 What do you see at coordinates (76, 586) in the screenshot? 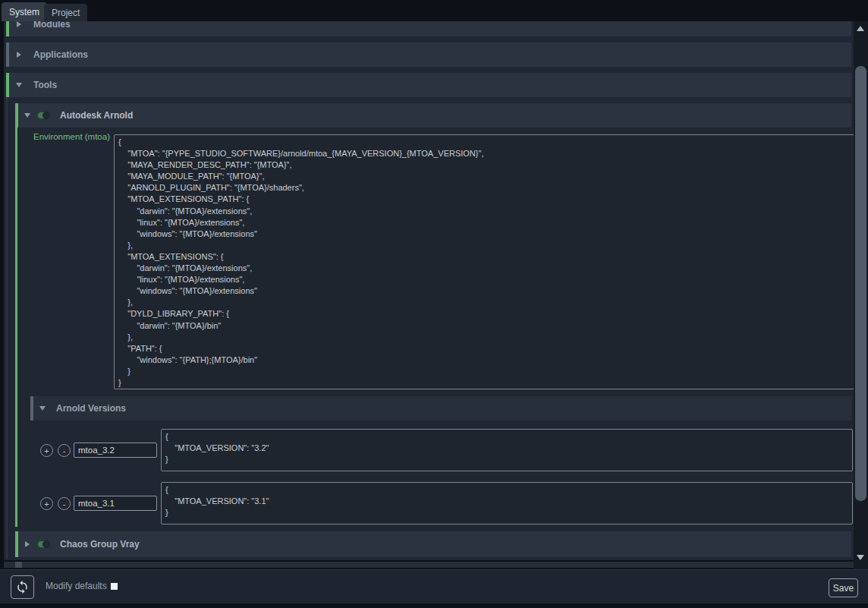
I see `modify-defaults-label: Modify defaults` at bounding box center [76, 586].